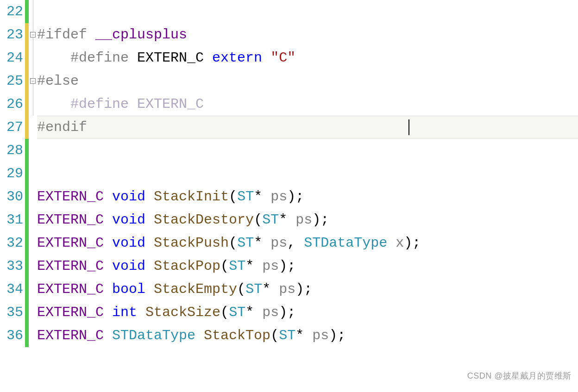 Image resolution: width=578 pixels, height=392 pixels. Describe the element at coordinates (308, 58) in the screenshot. I see `code-line: #define EXTERN_C extern "C"` at that location.